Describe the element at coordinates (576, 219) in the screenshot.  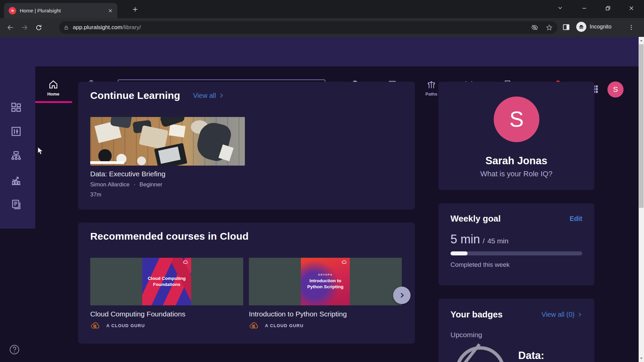
I see `edit-goal-link: Edit` at that location.